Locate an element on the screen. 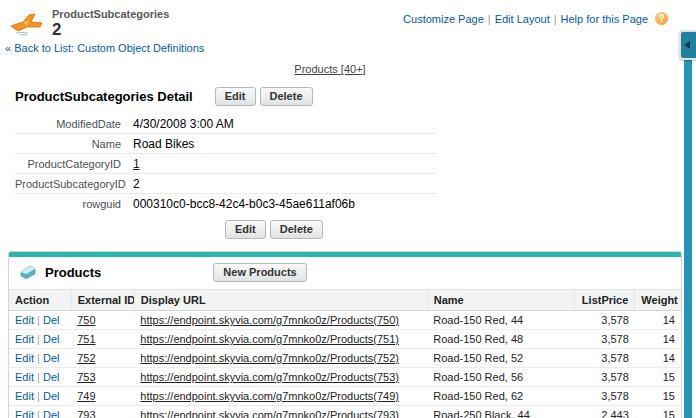 The image size is (696, 418). field-value: 4/30/2008 3:00 AM is located at coordinates (184, 124).